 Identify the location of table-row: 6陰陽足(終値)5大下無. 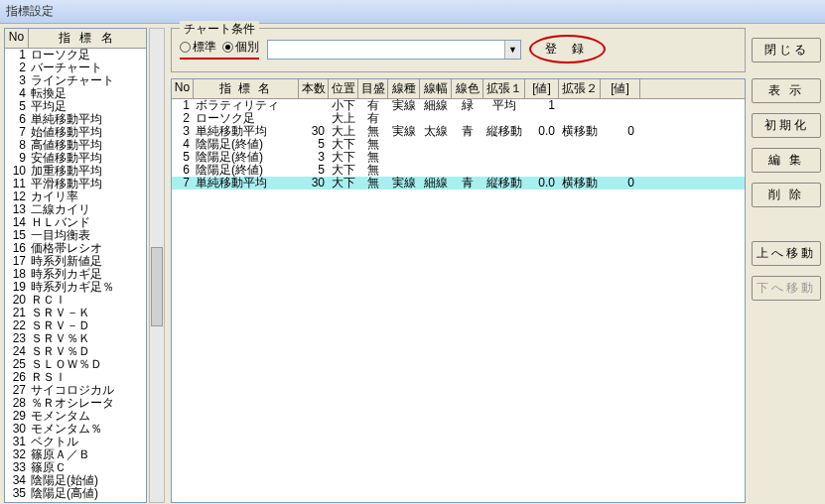
(459, 171).